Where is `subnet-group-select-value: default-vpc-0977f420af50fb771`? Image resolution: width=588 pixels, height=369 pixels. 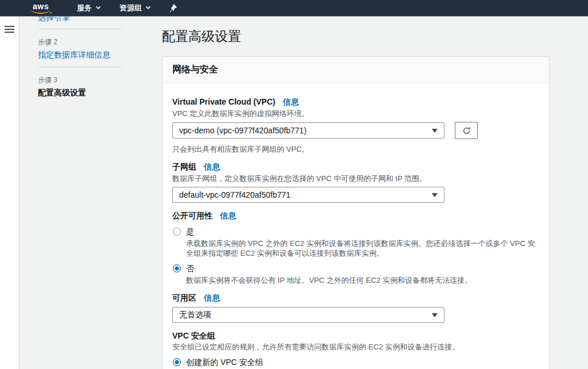 subnet-group-select-value: default-vpc-0977f420af50fb771 is located at coordinates (235, 195).